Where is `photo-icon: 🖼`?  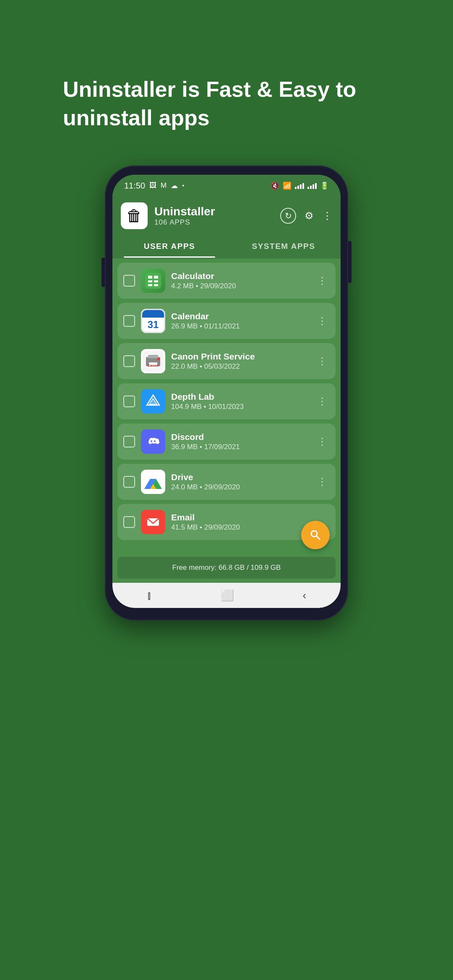 photo-icon: 🖼 is located at coordinates (153, 186).